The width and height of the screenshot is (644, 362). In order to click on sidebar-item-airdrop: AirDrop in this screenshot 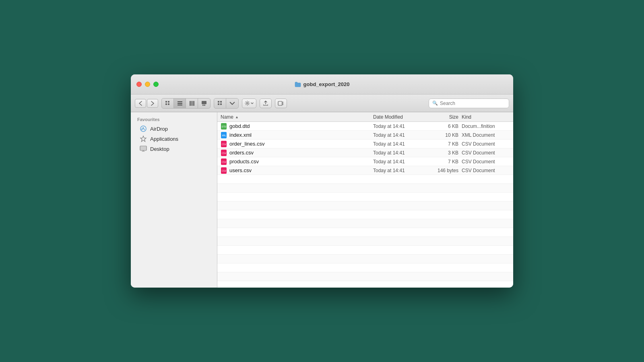, I will do `click(174, 129)`.